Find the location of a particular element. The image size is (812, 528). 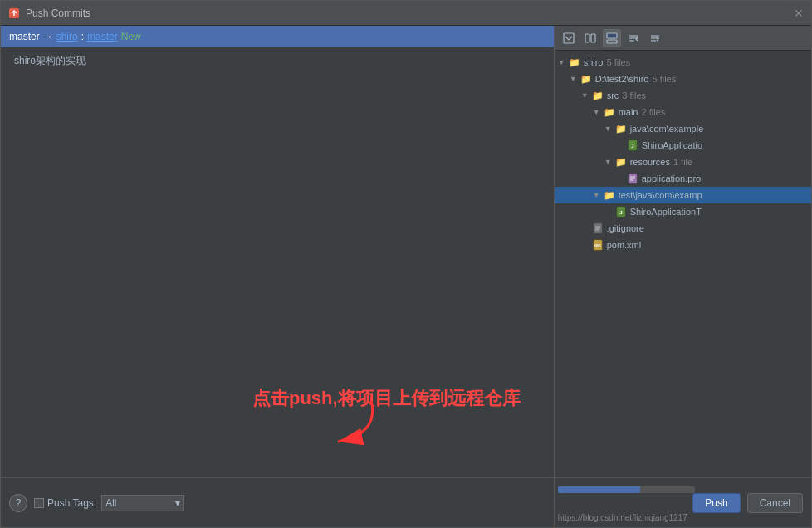

right-toolbar is located at coordinates (682, 38).